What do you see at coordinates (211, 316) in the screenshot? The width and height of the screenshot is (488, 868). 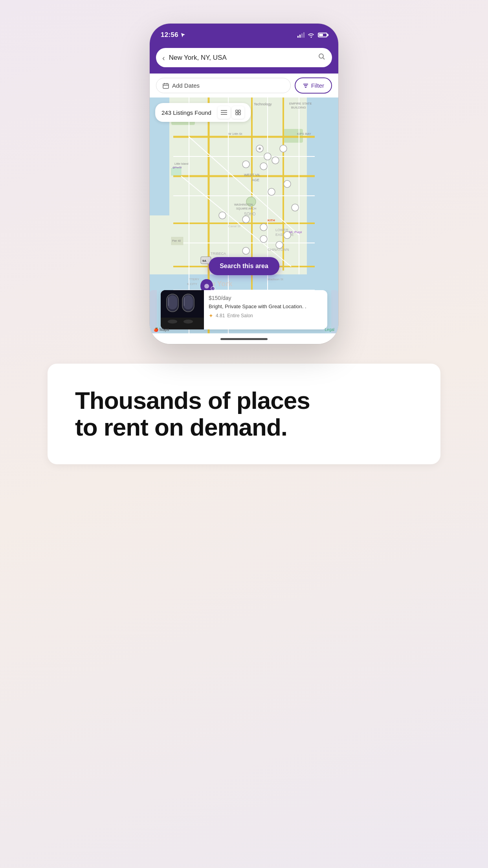 I see `person-icon: ✦` at bounding box center [211, 316].